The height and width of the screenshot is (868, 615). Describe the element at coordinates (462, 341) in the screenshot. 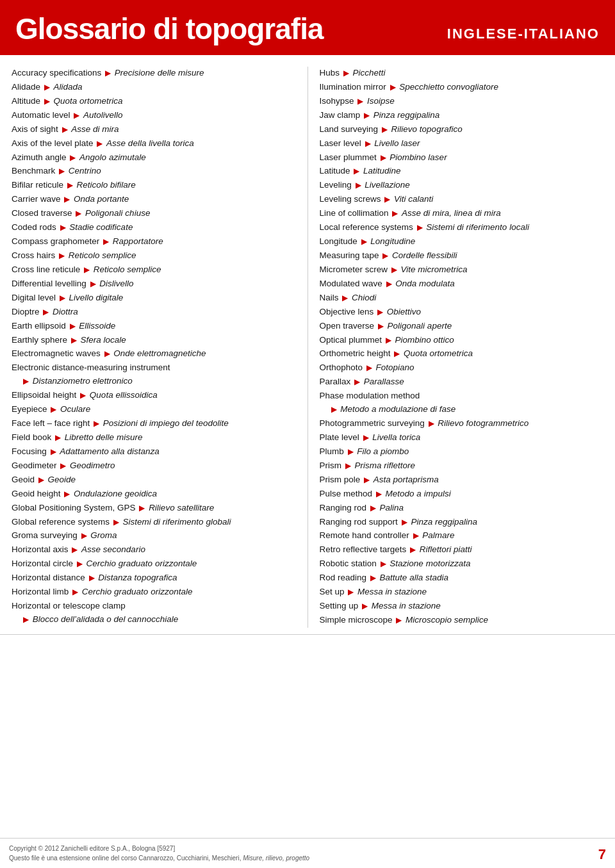

I see `list-item: Optical plummet ▶ Piombino ottico` at that location.